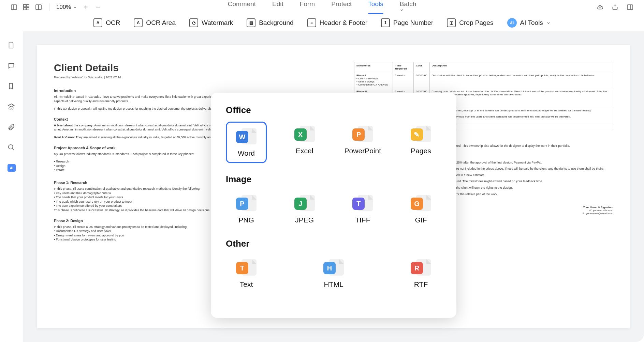  What do you see at coordinates (12, 87) in the screenshot?
I see `bookmark-icon` at bounding box center [12, 87].